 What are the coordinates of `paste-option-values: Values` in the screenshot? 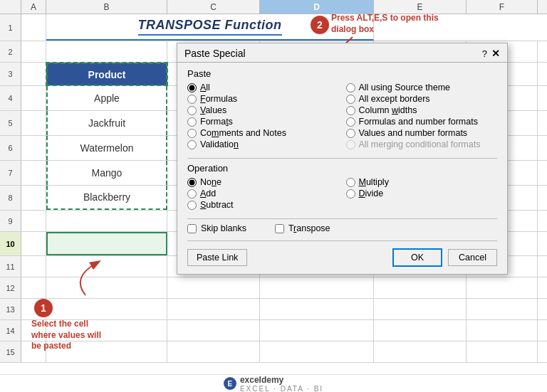 It's located at (264, 110).